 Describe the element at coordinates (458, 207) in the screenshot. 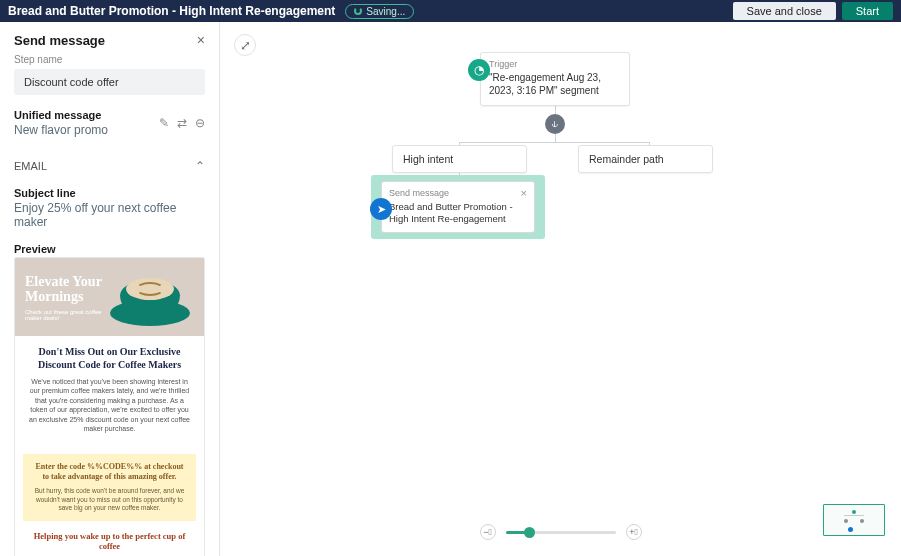

I see `send-message-node: ➤ Send message × Bread and Butter Promot…` at that location.